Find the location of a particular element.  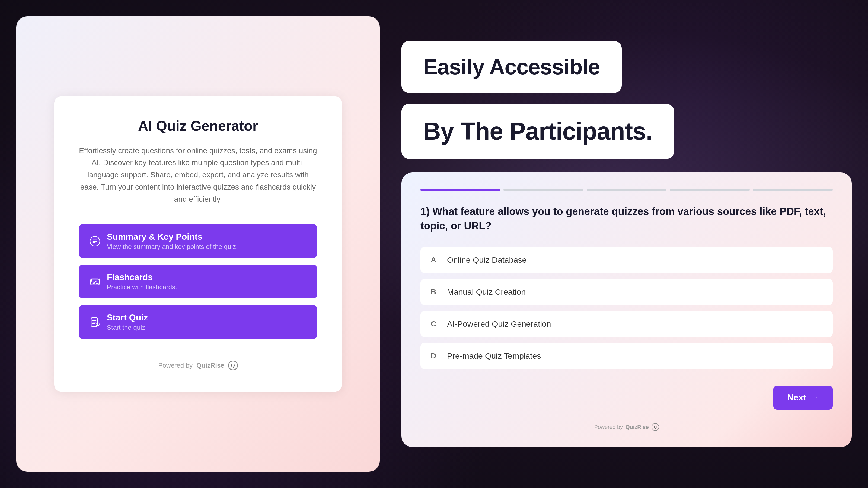

menu-item-summary: Summary & Key Points View the summary an… is located at coordinates (198, 241).